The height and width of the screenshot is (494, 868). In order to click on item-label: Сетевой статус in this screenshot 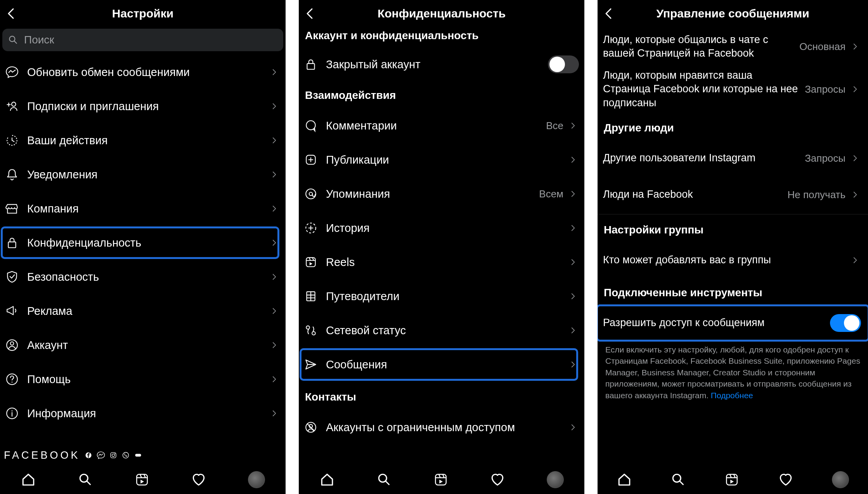, I will do `click(447, 330)`.